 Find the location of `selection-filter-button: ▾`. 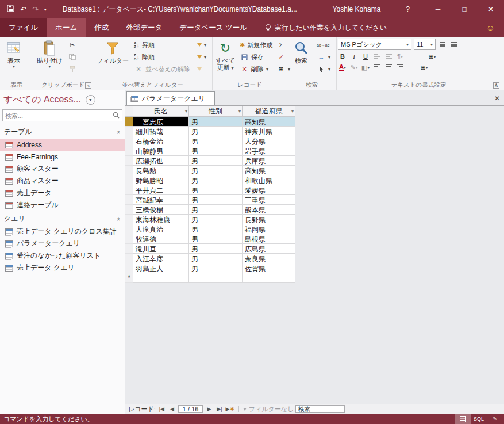

selection-filter-button: ▾ is located at coordinates (202, 45).